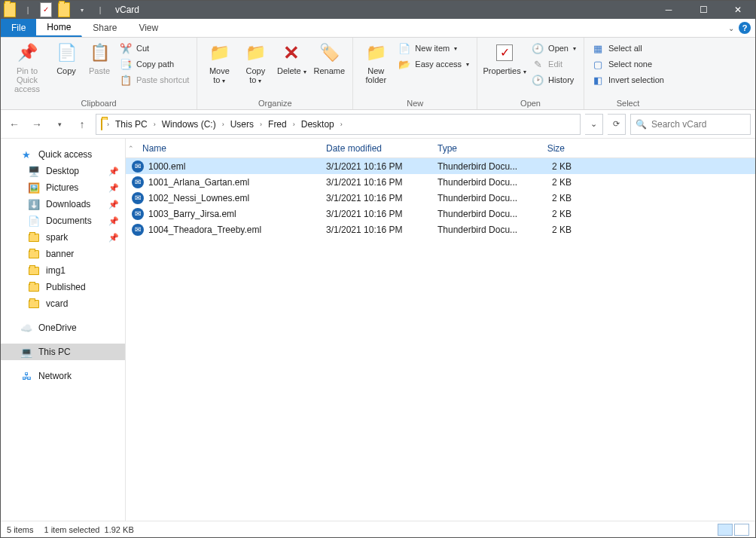  I want to click on crumb-desktop: Desktop, so click(318, 124).